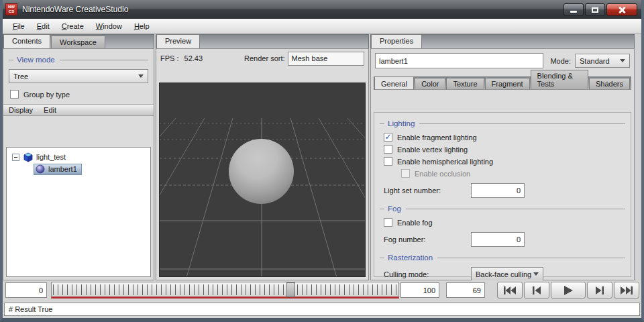  I want to click on view-mode-section-header: View mode, so click(78, 60).